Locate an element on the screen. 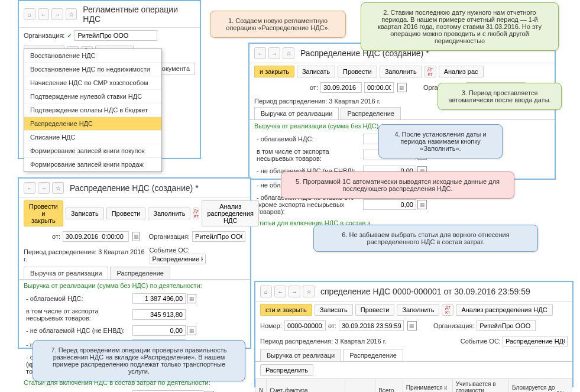  col-n: N is located at coordinates (261, 385).